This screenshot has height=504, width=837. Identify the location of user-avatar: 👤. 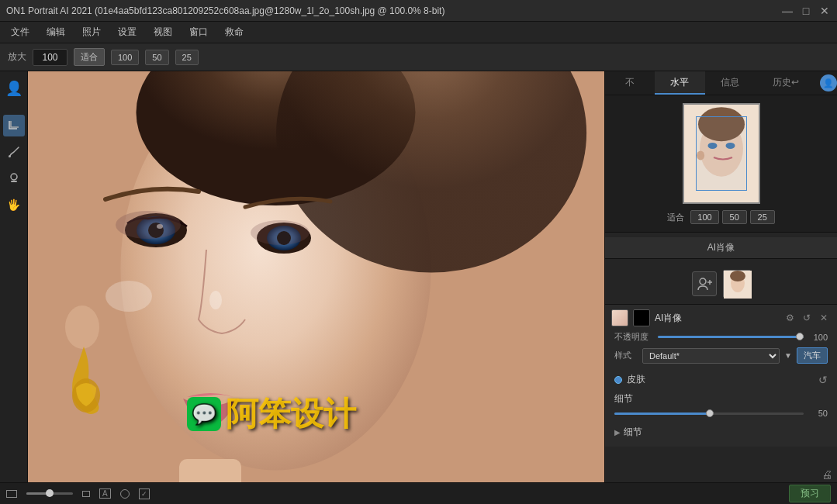
(828, 83).